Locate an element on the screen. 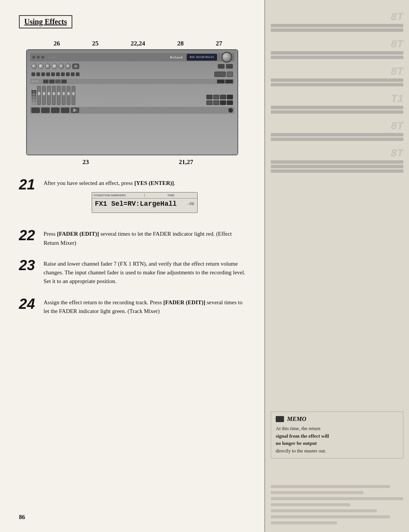  sidebar-bottom-rows is located at coordinates (337, 503).